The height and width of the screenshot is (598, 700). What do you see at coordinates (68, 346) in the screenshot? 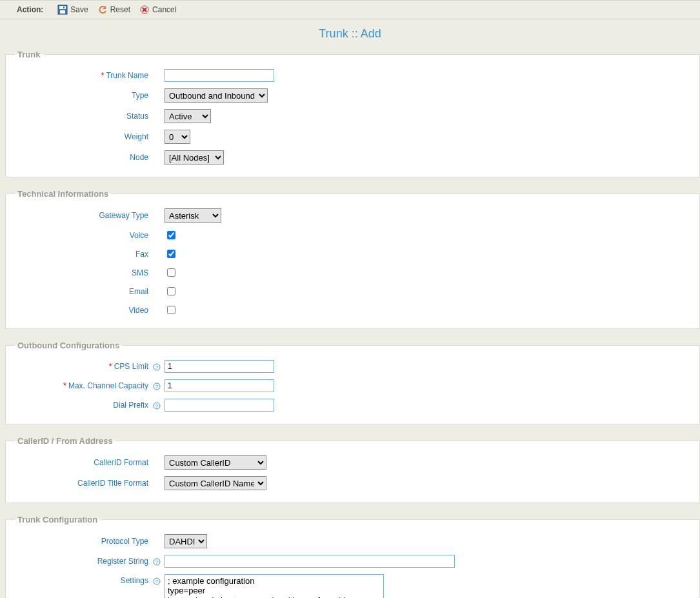
I see `panel-outbound-legend: Outbound Configurations` at bounding box center [68, 346].